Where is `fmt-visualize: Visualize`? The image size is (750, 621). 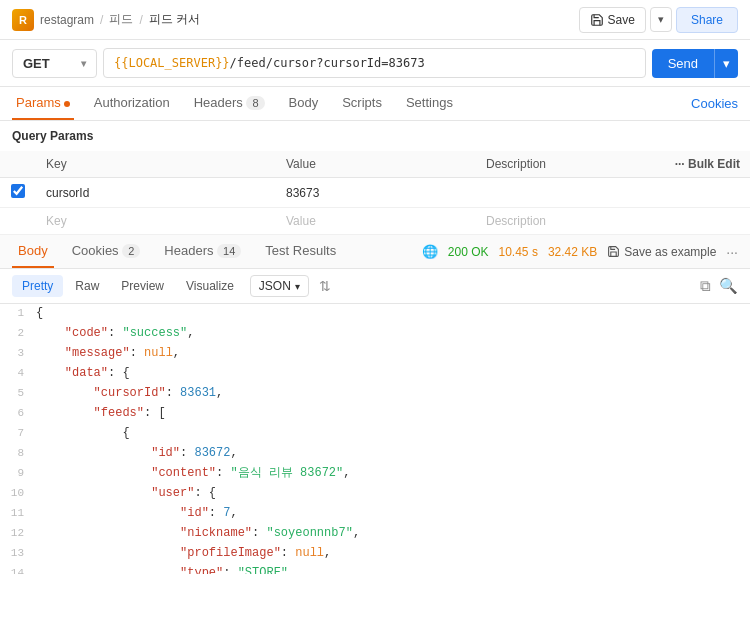 fmt-visualize: Visualize is located at coordinates (210, 286).